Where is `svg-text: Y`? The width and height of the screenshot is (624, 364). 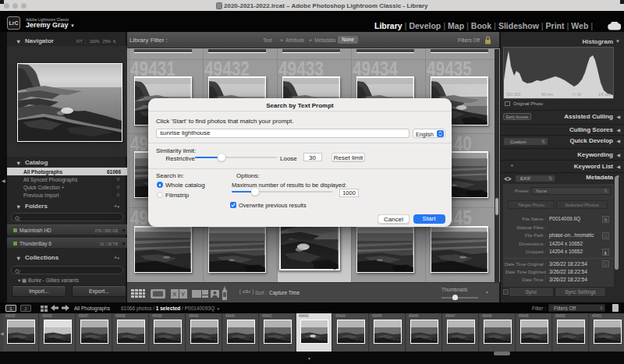
svg-text: Y is located at coordinates (183, 295).